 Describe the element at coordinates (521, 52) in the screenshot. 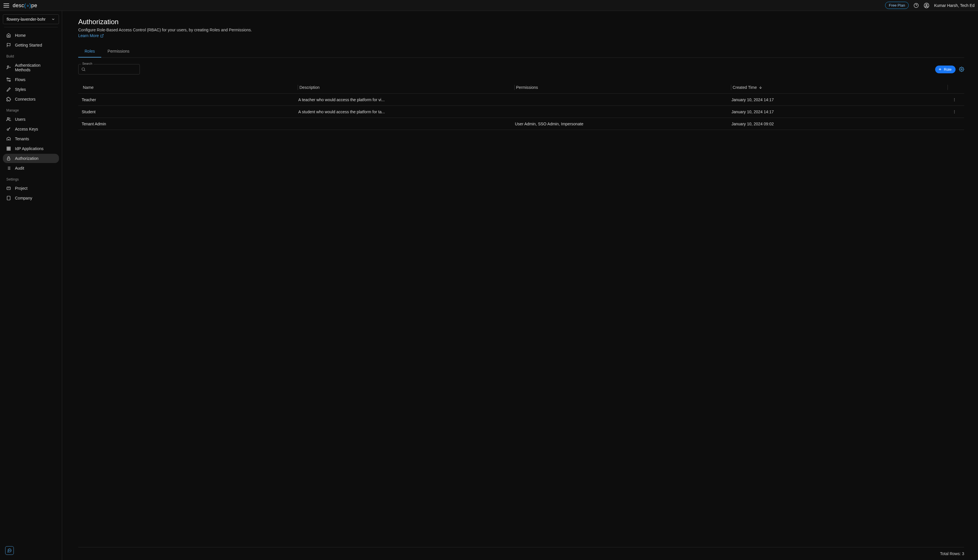

I see `tabs: Roles Permissions` at that location.